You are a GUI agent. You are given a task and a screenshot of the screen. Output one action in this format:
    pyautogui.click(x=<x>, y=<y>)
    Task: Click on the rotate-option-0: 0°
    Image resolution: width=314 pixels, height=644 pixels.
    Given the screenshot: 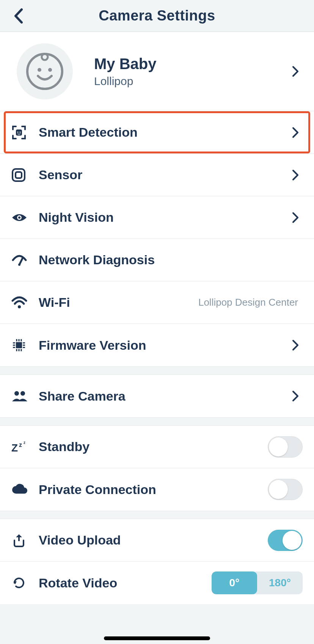 What is the action you would take?
    pyautogui.click(x=234, y=583)
    